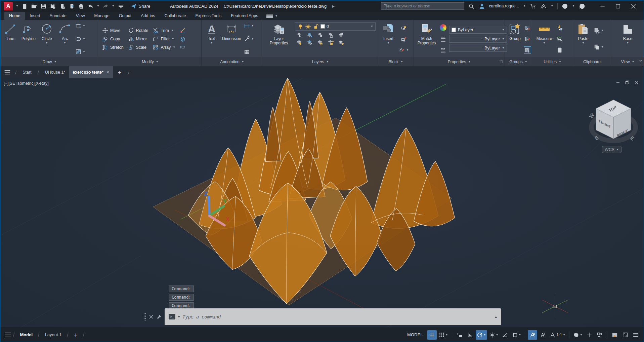 The image size is (644, 342). Describe the element at coordinates (81, 16) in the screenshot. I see `tab-view: View` at that location.